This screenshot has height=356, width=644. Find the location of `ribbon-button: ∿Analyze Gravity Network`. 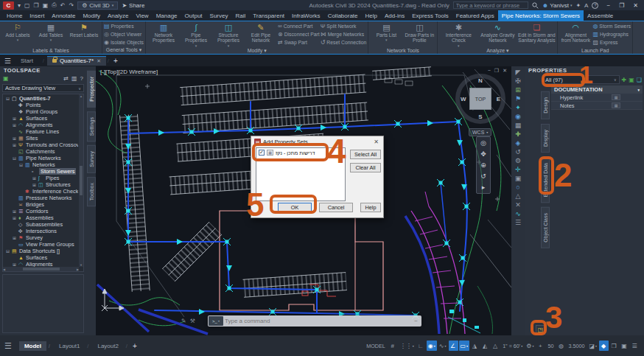

ribbon-button: ∿Analyze Gravity Network is located at coordinates (497, 35).